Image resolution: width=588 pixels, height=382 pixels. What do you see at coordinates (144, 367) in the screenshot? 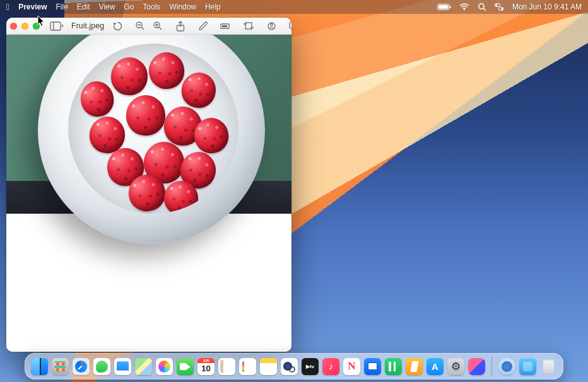
I see `dock-app-maps` at bounding box center [144, 367].